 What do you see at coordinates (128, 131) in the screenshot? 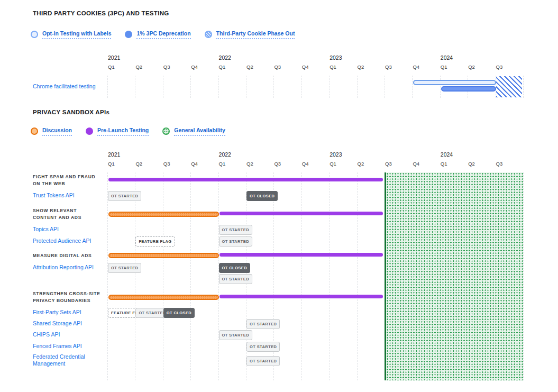
I see `legend-apis: DiscussionPre-Launch TestingGeneral Avai…` at bounding box center [128, 131].